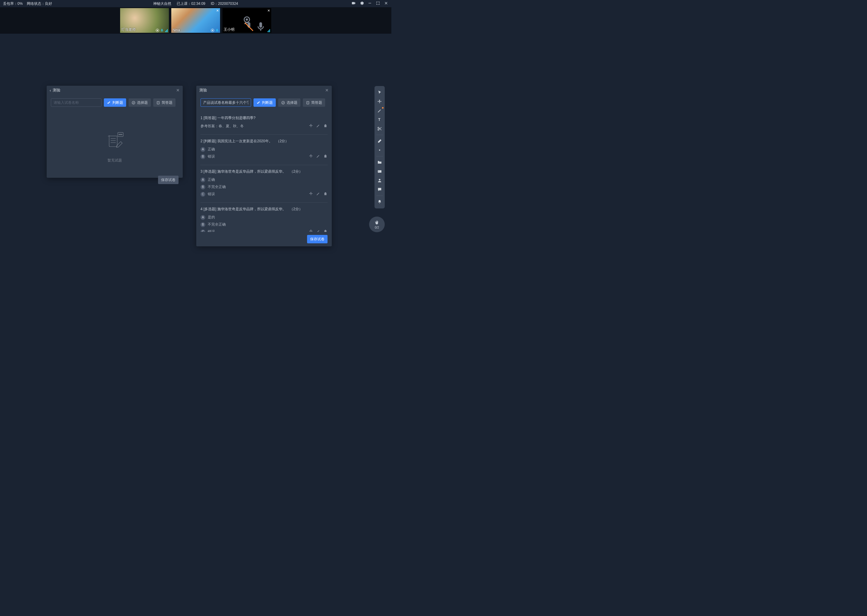 The height and width of the screenshot is (616, 867). Describe the element at coordinates (264, 166) in the screenshot. I see `quiz-editor-panel: 测验 ✕ 判断题 选择题 T 简答题 1 [简答题] 一年四季分别是哪四季?参考…` at that location.